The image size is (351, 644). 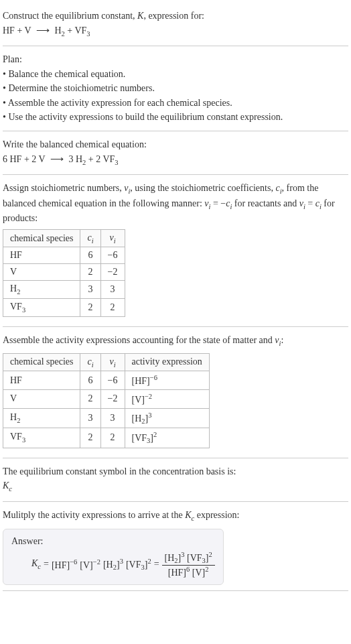 What do you see at coordinates (176, 60) in the screenshot?
I see `plan-title: Plan:` at bounding box center [176, 60].